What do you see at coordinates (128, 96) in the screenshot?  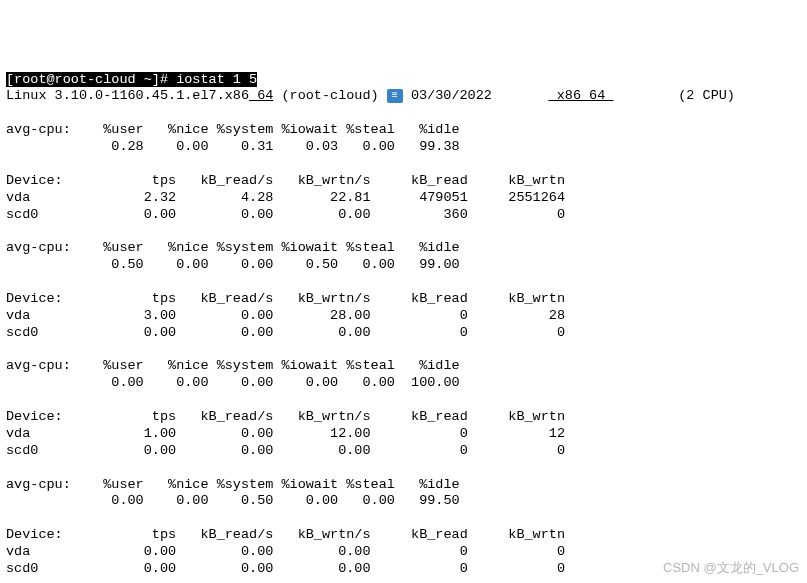 I see `os-line: Linux 3.10.0-1160.45.1.el7.x86` at bounding box center [128, 96].